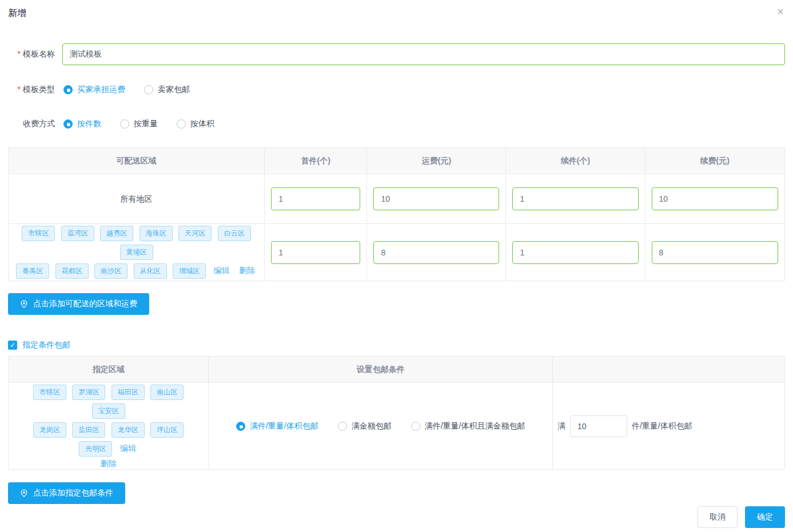  What do you see at coordinates (79, 304) in the screenshot?
I see `add-region-button: 点击添加可配送的区域和运费` at bounding box center [79, 304].